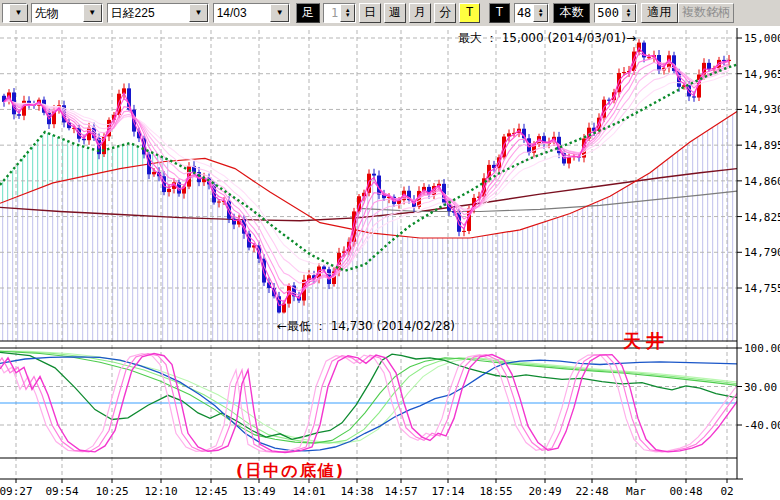 The image size is (780, 500). Describe the element at coordinates (762, 110) in the screenshot. I see `svg-text: 14,930` at that location.